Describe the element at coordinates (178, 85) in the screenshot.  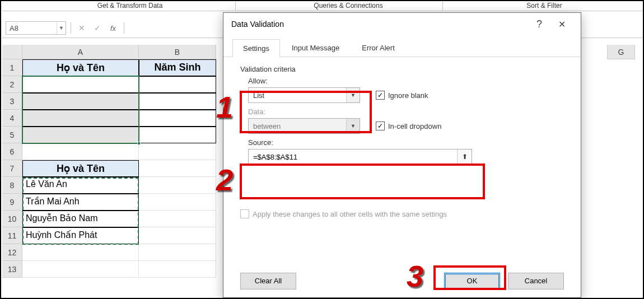
I see `cell-b2` at that location.